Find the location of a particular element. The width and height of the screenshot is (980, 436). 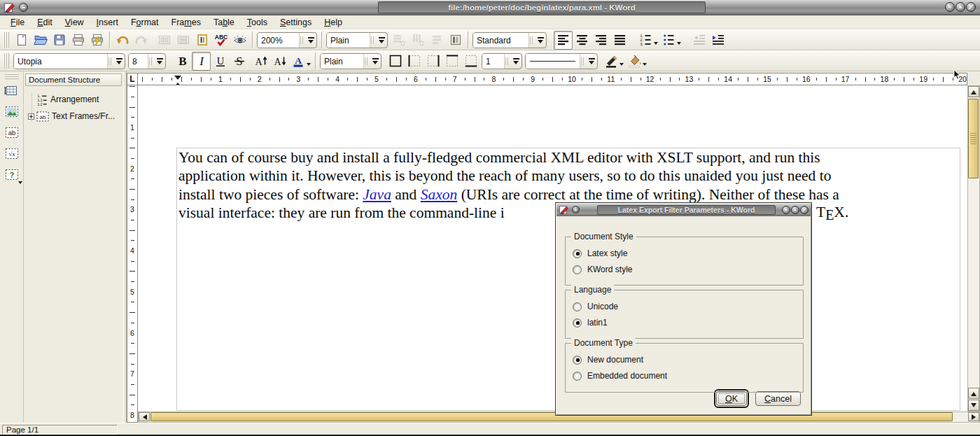

menu-frames: Frames is located at coordinates (186, 22).